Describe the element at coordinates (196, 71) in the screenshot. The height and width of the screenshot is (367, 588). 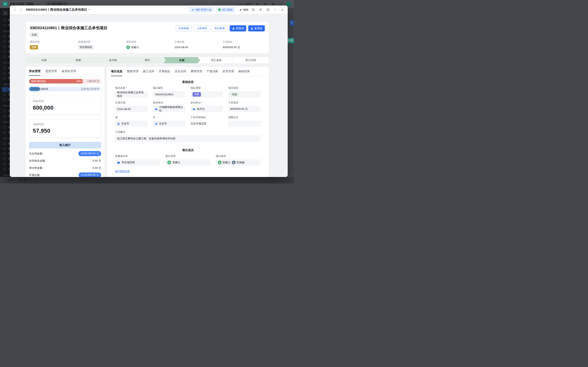
I see `tab-fee-management: 费用管理` at that location.